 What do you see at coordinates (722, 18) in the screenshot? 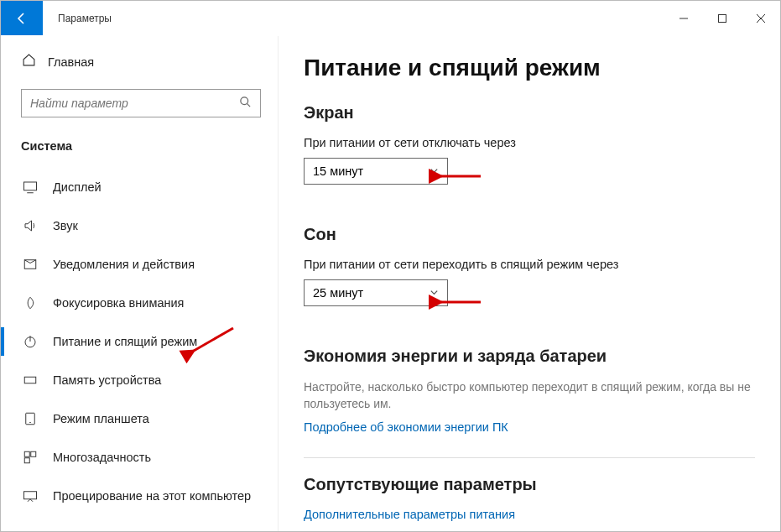
I see `maximize-button` at bounding box center [722, 18].